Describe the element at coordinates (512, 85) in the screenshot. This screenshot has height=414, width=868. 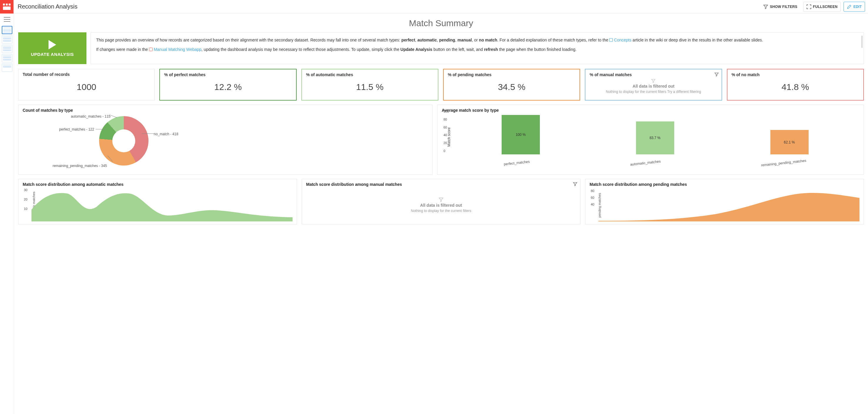
I see `stat-pending: % of pending matches 34.5 %` at that location.